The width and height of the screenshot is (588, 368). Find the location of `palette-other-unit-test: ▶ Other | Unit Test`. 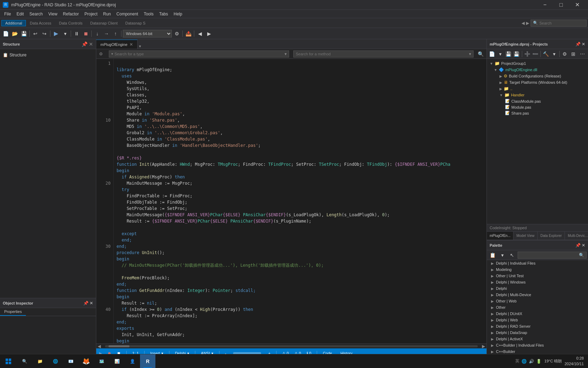

palette-other-unit-test: ▶ Other | Unit Test is located at coordinates (538, 276).